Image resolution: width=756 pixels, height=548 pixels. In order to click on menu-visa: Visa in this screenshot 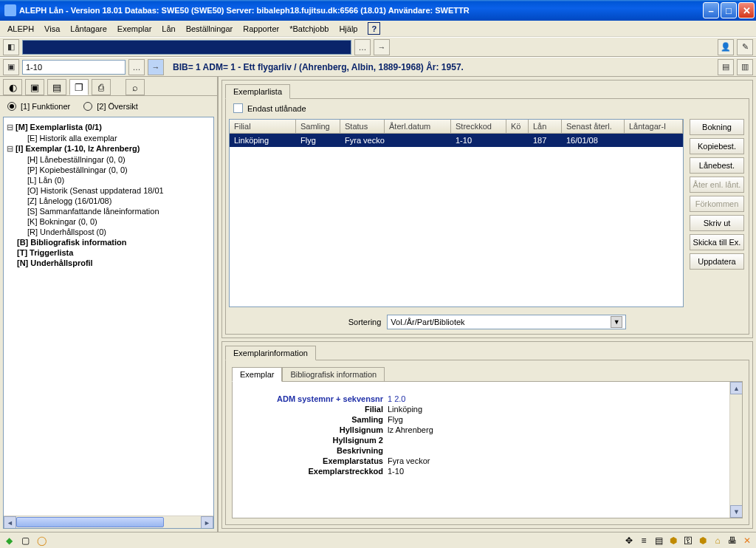, I will do `click(52, 29)`.